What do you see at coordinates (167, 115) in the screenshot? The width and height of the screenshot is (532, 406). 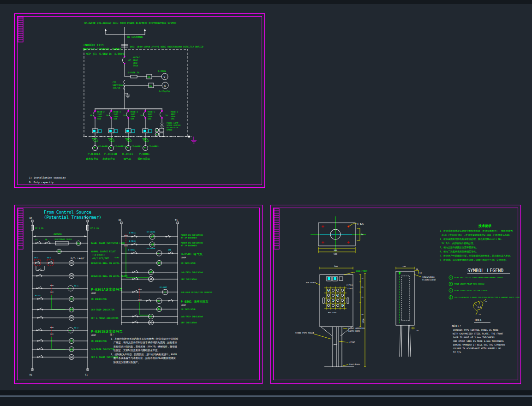 I see `feeder-poles: 2P` at bounding box center [167, 115].